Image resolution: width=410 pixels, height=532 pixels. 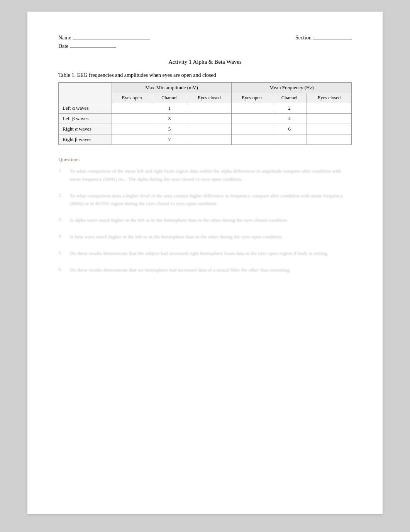 What do you see at coordinates (290, 129) in the screenshot?
I see `channel2-2: 6` at bounding box center [290, 129].